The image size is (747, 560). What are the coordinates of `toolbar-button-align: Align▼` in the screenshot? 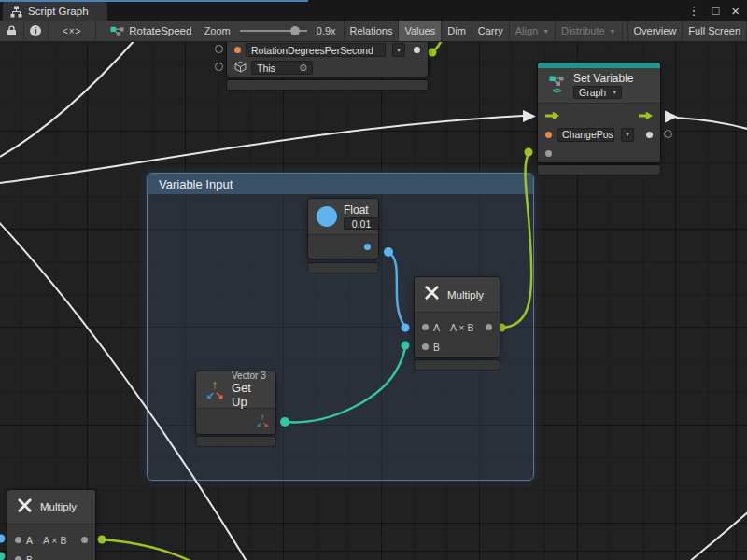 It's located at (532, 31).